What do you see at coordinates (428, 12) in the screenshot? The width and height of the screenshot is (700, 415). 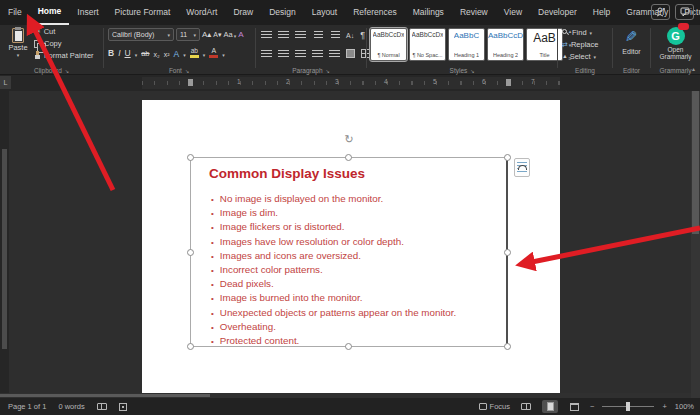 I see `tab-mailings: Mailings` at bounding box center [428, 12].